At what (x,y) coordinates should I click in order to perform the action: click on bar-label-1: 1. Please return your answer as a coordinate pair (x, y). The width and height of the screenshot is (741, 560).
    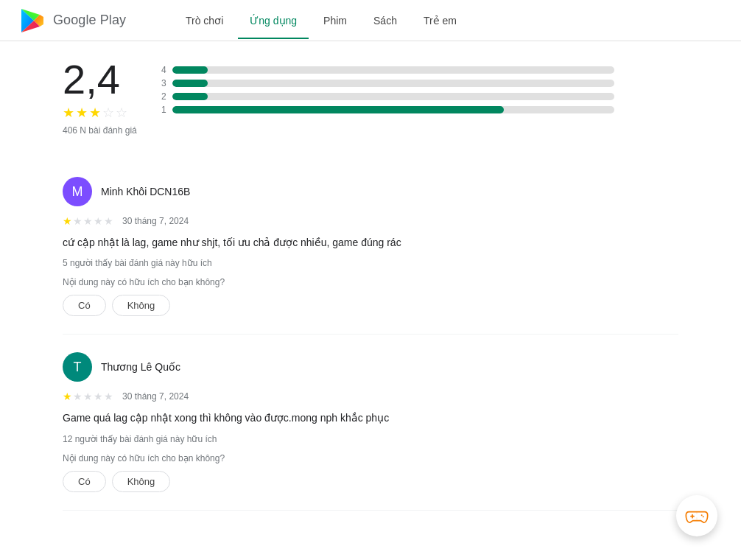
    Looking at the image, I should click on (164, 110).